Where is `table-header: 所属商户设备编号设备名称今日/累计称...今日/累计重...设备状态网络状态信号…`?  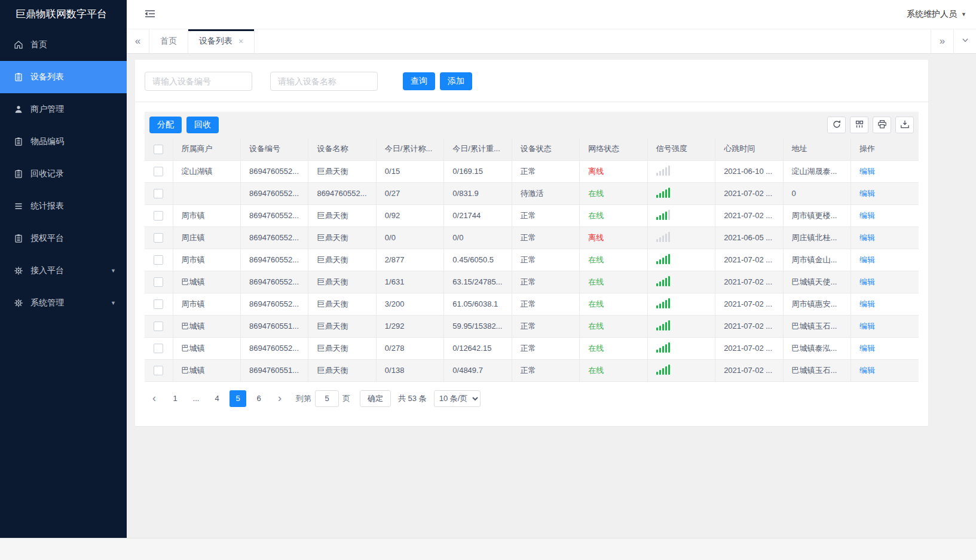
table-header: 所属商户设备编号设备名称今日/累计称...今日/累计重...设备状态网络状态信号… is located at coordinates (532, 149).